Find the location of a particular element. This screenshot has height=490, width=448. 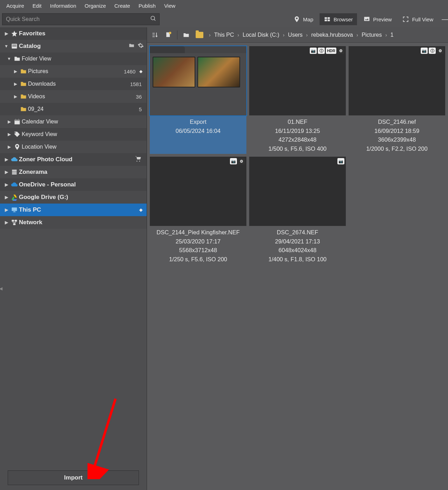

import-button: Import is located at coordinates (74, 478).